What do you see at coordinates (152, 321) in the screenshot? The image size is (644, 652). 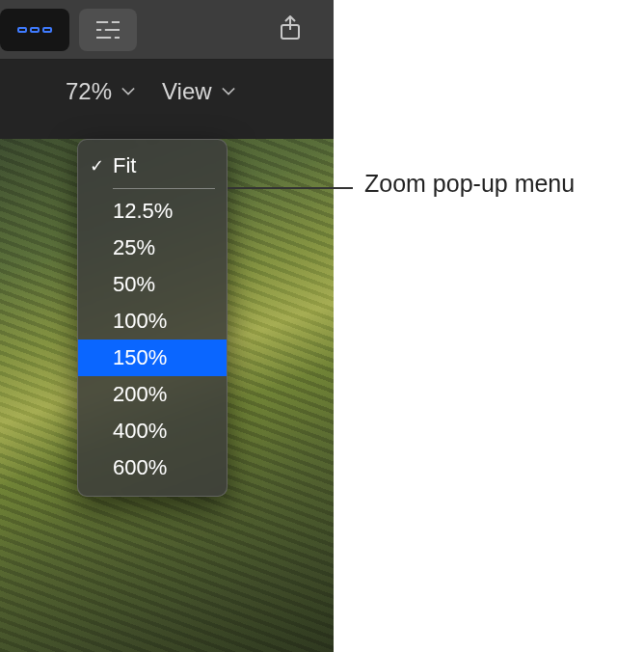 I see `zoom-option: 100%` at bounding box center [152, 321].